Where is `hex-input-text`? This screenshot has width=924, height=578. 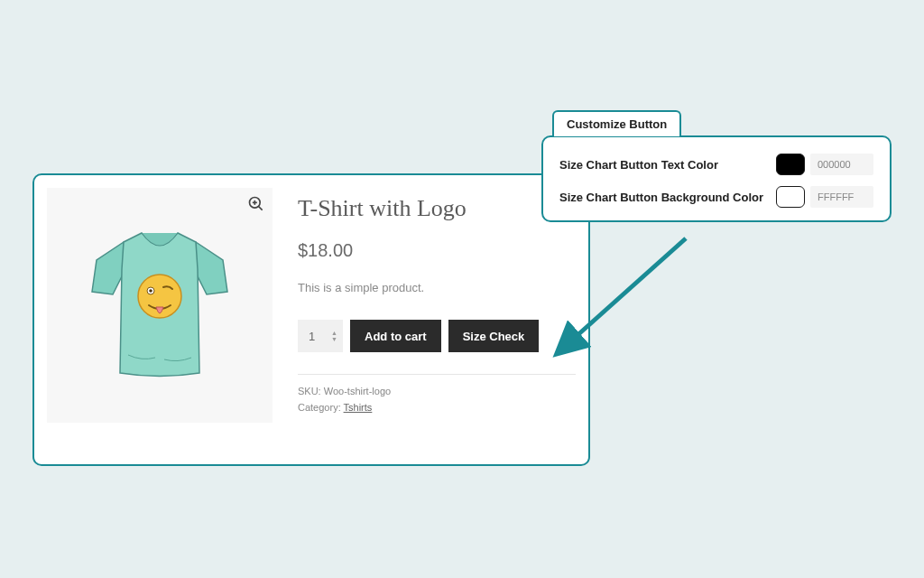 hex-input-text is located at coordinates (842, 164).